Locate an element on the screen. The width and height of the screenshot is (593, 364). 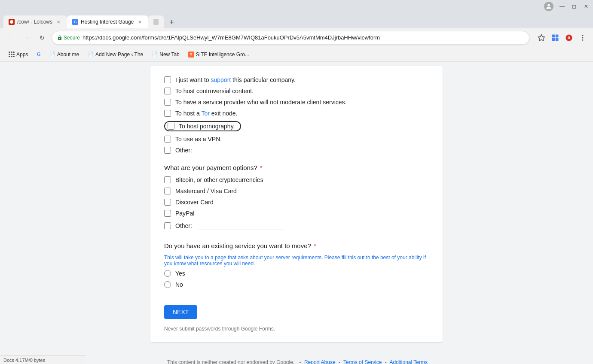
footer-additional-terms: Additional Terms is located at coordinates (408, 361).